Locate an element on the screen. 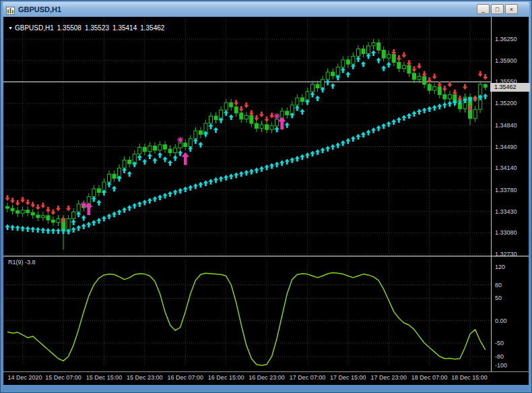 The width and height of the screenshot is (532, 393). symbol-dropdown-icon: ▼ is located at coordinates (11, 28).